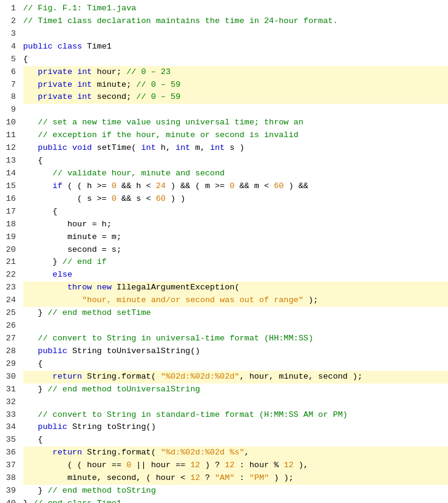 This screenshot has height=503, width=448. What do you see at coordinates (121, 376) in the screenshot?
I see `token: String.format(` at bounding box center [121, 376].